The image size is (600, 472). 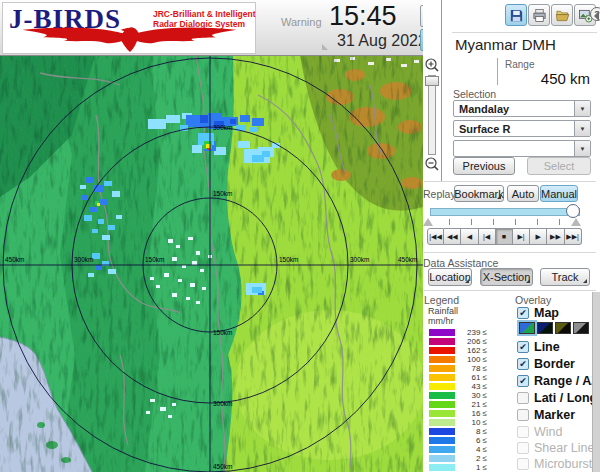 What do you see at coordinates (538, 236) in the screenshot?
I see `play-button: ▶` at bounding box center [538, 236].